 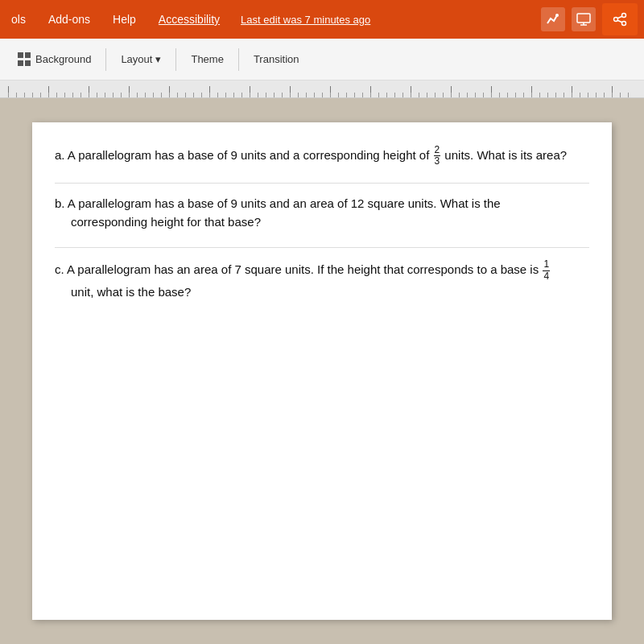 What do you see at coordinates (63, 60) in the screenshot?
I see `background-label: Background` at bounding box center [63, 60].